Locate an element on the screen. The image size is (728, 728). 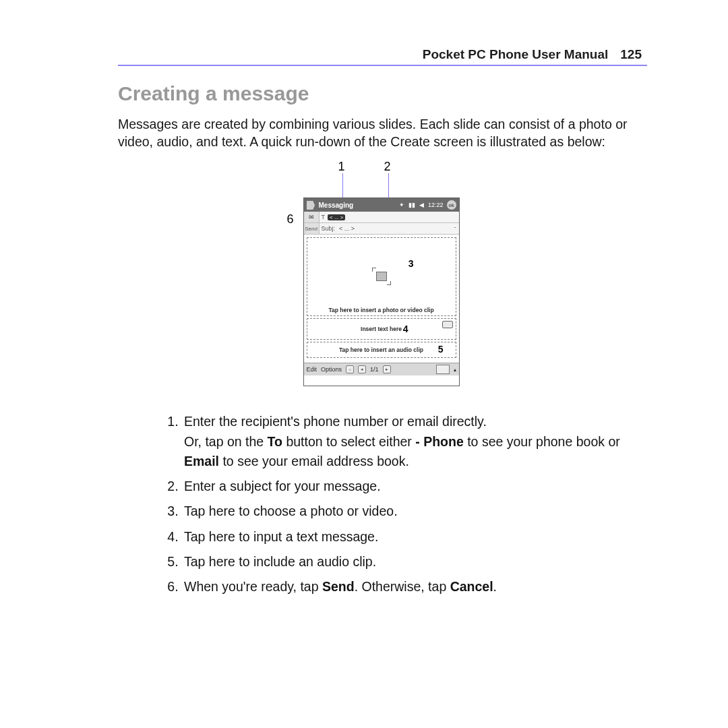
callout-2: 2 is located at coordinates (388, 167).